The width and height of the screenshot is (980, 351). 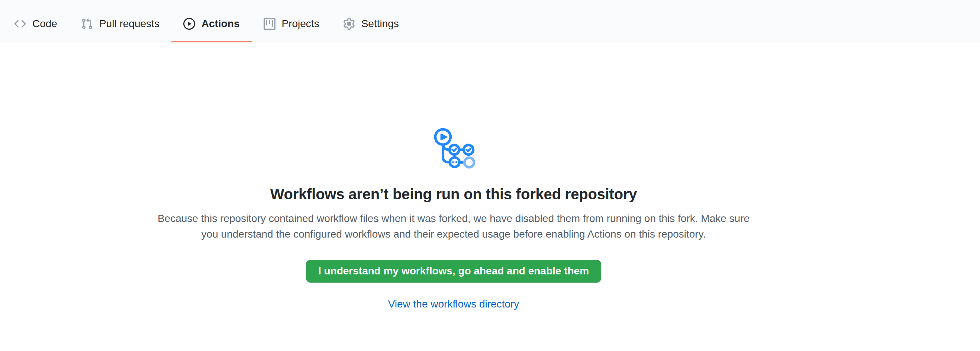 What do you see at coordinates (453, 304) in the screenshot?
I see `view-workflows-directory-link: View the workflows directory` at bounding box center [453, 304].